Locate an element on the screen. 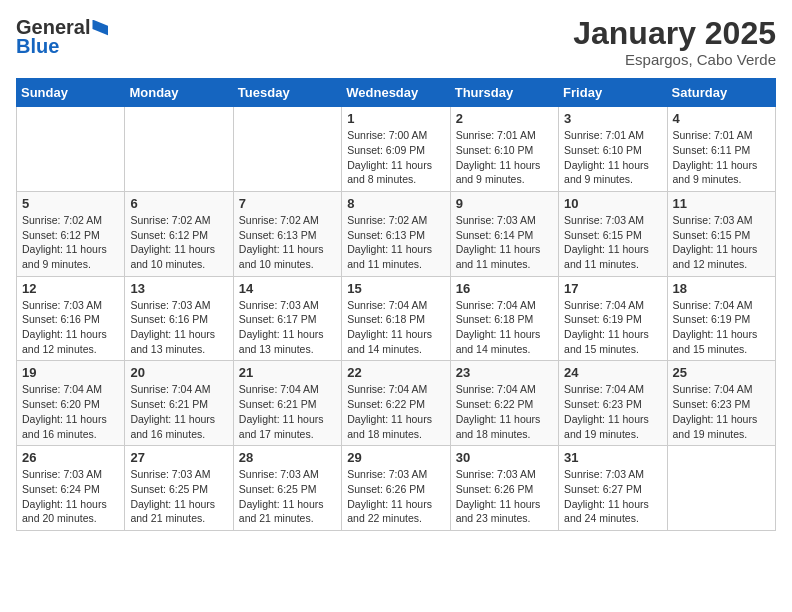 Image resolution: width=792 pixels, height=612 pixels. day-info: Sunrise: 7:03 AM Sunset: 6:14 PM Dayligh… is located at coordinates (504, 242).